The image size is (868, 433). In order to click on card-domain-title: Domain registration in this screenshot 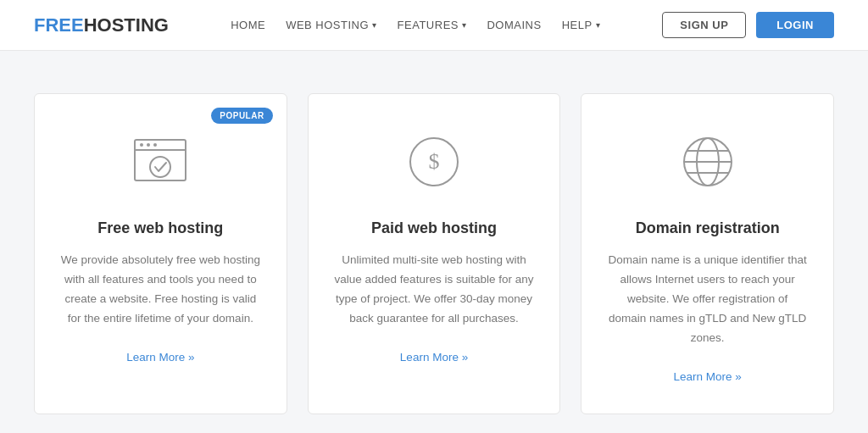, I will do `click(707, 229)`.